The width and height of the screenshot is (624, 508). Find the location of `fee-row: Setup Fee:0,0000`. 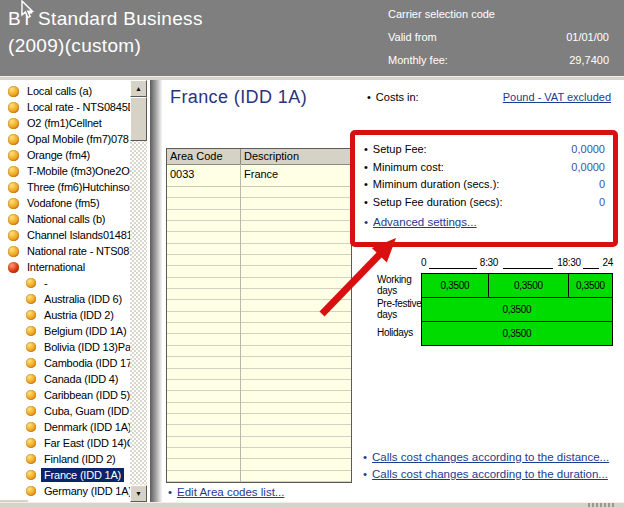

fee-row: Setup Fee:0,0000 is located at coordinates (484, 152).